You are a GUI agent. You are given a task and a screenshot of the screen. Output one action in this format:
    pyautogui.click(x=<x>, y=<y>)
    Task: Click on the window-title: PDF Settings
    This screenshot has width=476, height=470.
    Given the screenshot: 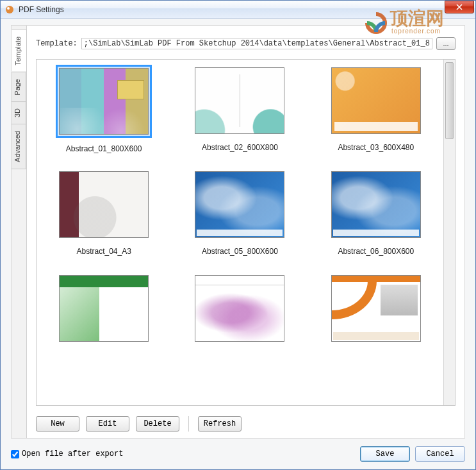 What is the action you would take?
    pyautogui.click(x=41, y=10)
    